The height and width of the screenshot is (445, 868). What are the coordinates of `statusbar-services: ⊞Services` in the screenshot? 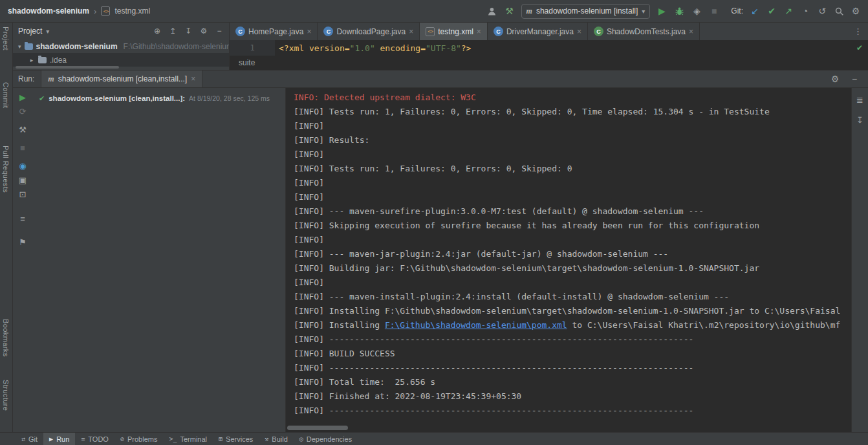 It's located at (235, 439).